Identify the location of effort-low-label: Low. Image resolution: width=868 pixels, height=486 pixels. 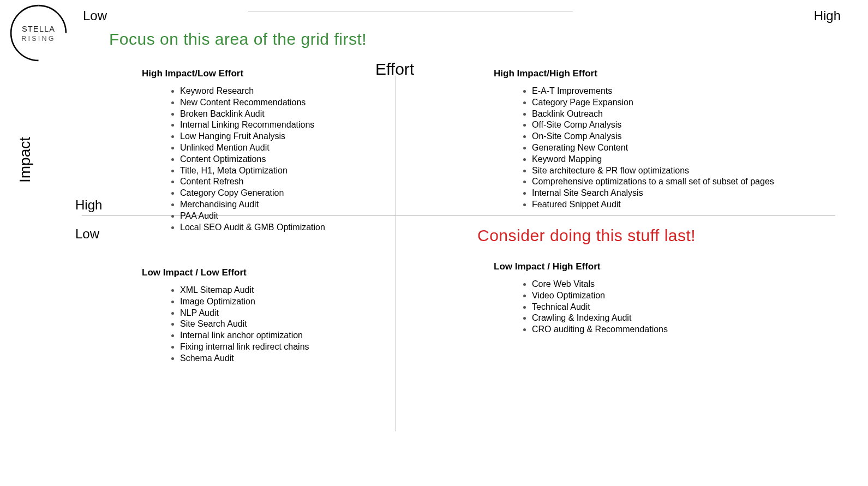
(95, 16).